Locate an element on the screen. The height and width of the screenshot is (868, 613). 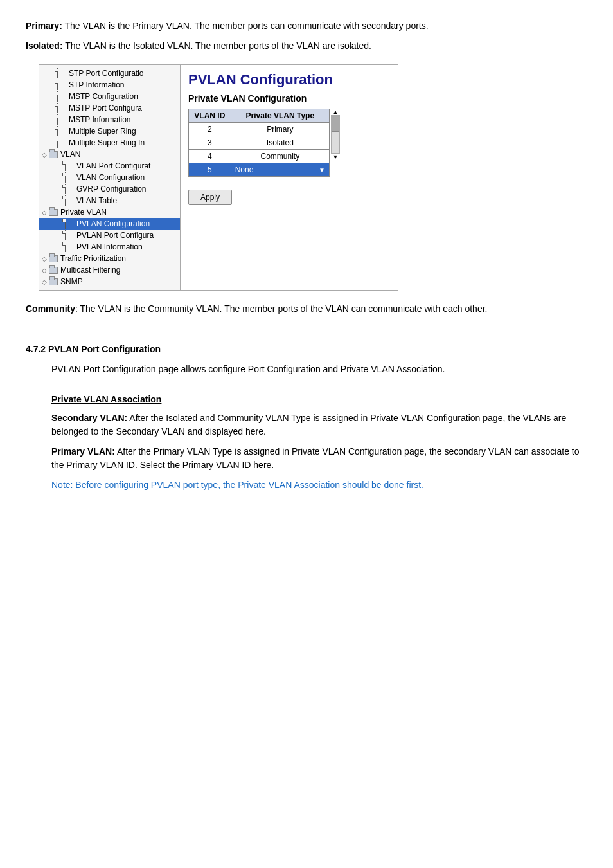
nav-item-pvlan-port: PVLAN Port Configura is located at coordinates (109, 235).